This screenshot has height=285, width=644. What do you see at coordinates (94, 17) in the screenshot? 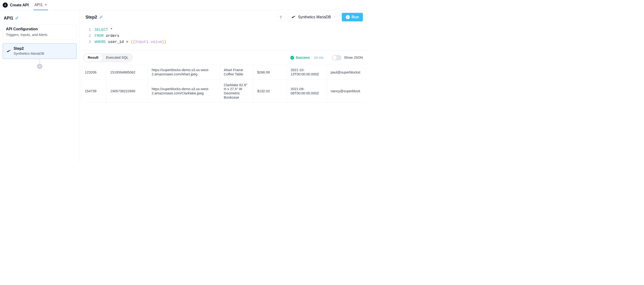
I see `step-title: Step2` at bounding box center [94, 17].